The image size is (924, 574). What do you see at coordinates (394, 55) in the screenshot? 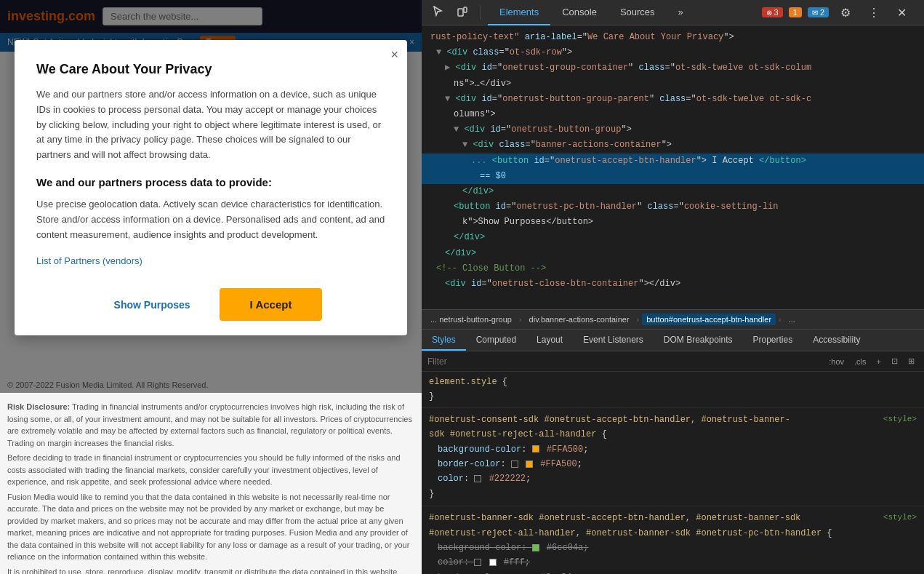
I see `modal-close-icon: ×` at bounding box center [394, 55].